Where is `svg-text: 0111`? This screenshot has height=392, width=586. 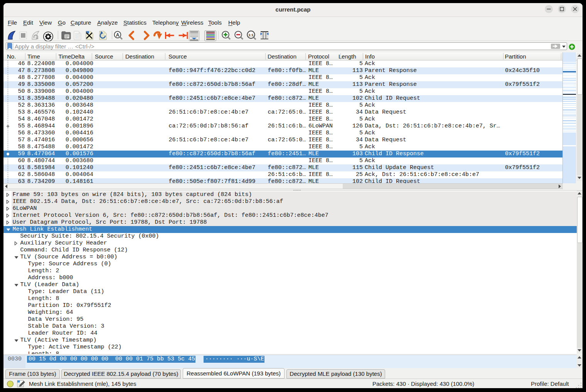
svg-text: 0111 is located at coordinates (78, 38).